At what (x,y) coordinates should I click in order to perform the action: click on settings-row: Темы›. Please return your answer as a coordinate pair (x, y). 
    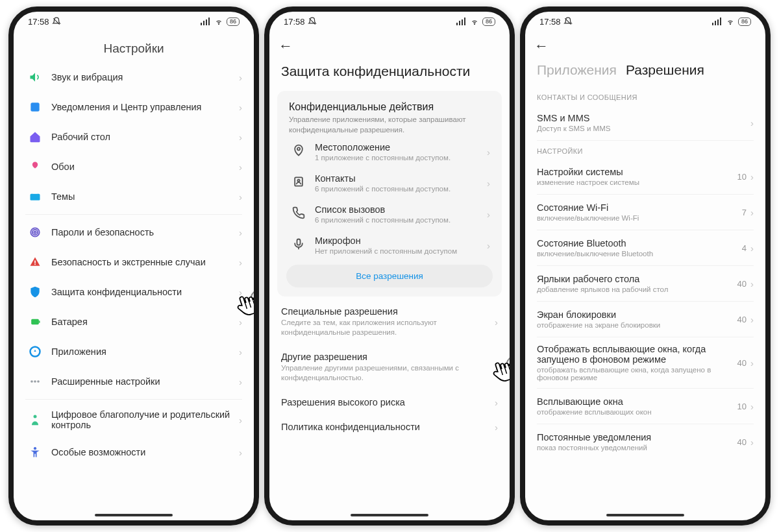
    Looking at the image, I should click on (134, 197).